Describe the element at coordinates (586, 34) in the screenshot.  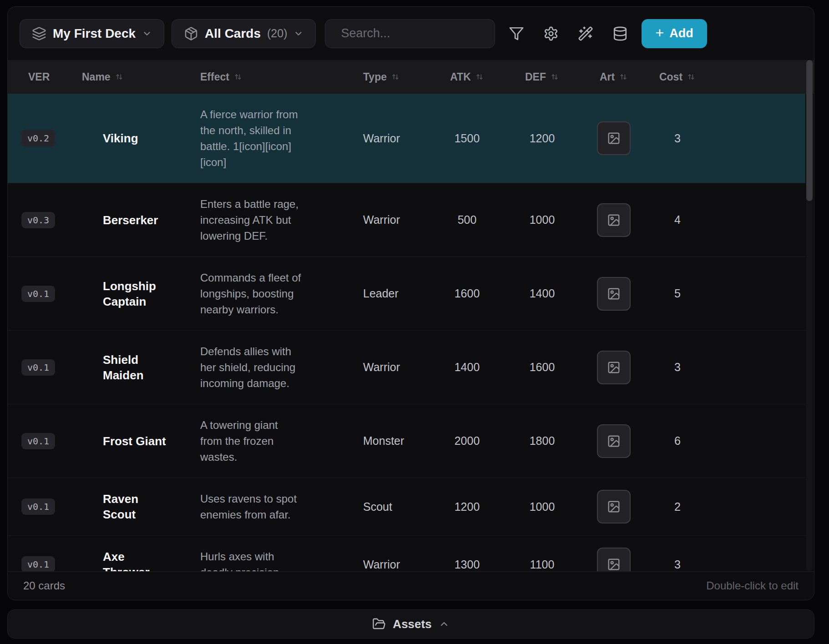
I see `generate-button` at that location.